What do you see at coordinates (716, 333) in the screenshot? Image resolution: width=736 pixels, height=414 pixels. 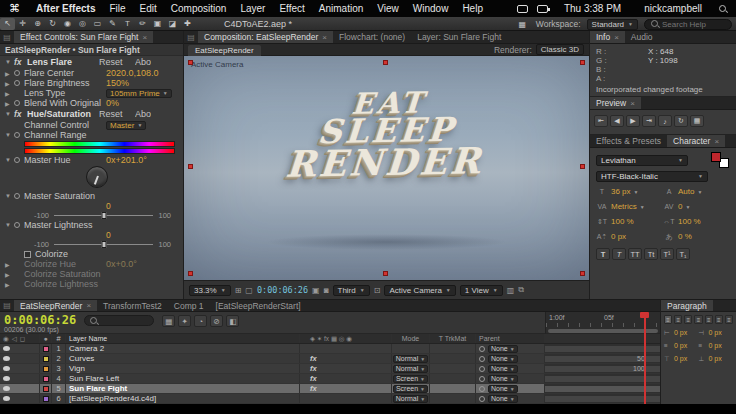 I see `indent-right-field: ⊣ 0 px` at bounding box center [716, 333].